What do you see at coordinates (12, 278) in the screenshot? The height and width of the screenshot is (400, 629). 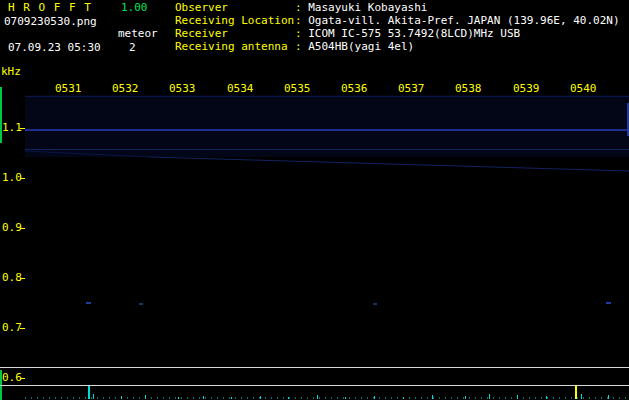 I see `freq-tick-label: 0.8` at bounding box center [12, 278].